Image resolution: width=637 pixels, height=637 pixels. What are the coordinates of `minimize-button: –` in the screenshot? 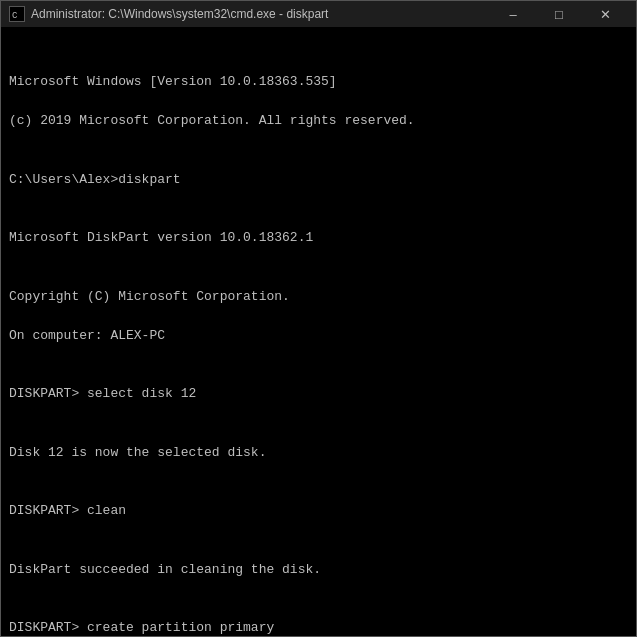 It's located at (513, 14).